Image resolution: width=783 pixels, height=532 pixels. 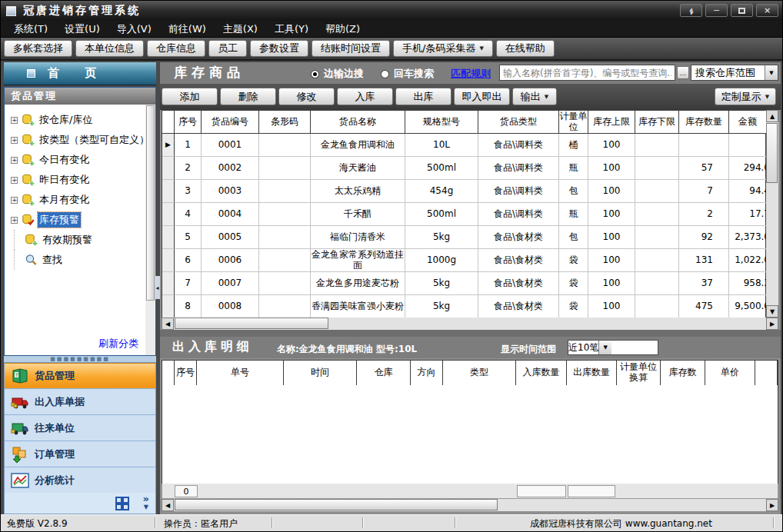 What do you see at coordinates (470, 505) in the screenshot?
I see `detail-hscrollbar: ◀ ▶` at bounding box center [470, 505].